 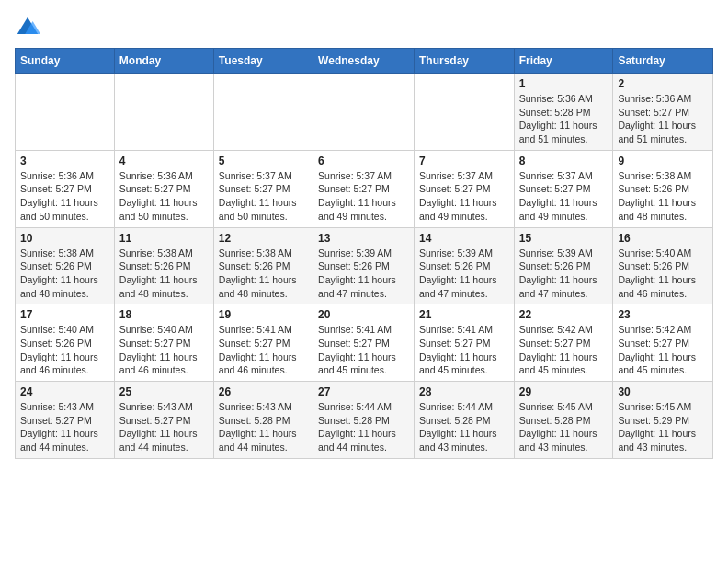 What do you see at coordinates (564, 120) in the screenshot?
I see `day-info: Sunrise: 5:36 AM Sunset: 5:28 PM Dayligh…` at bounding box center [564, 120].